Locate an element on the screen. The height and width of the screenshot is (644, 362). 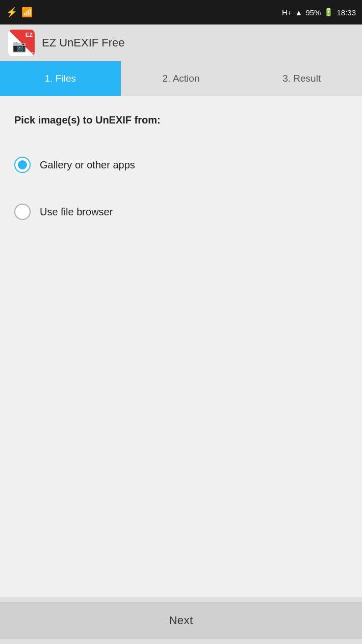
free-badge: free is located at coordinates (30, 53).